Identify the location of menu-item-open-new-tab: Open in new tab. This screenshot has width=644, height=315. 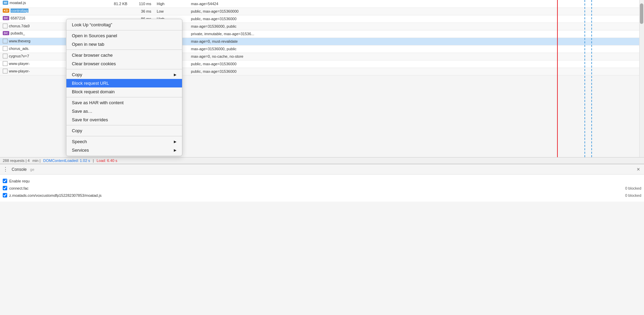
(124, 44).